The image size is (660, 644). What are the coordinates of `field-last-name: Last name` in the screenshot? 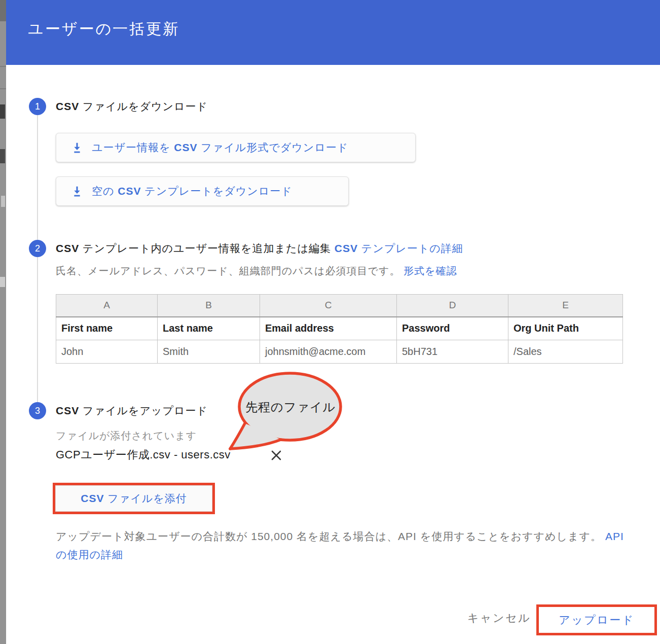 It's located at (209, 329).